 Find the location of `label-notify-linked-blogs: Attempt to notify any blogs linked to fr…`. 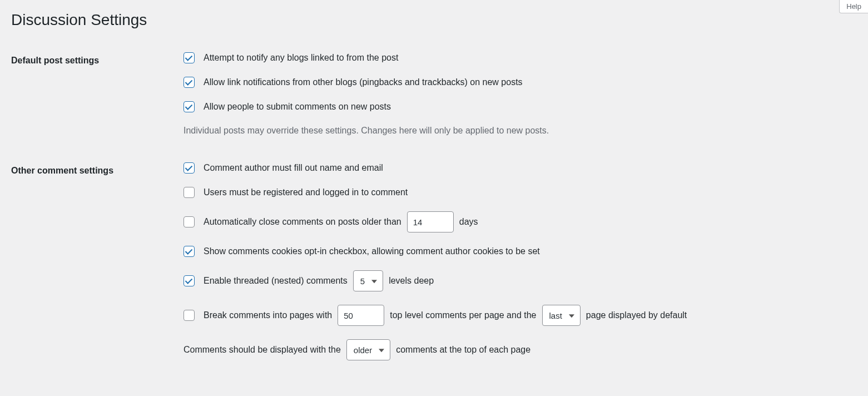

label-notify-linked-blogs: Attempt to notify any blogs linked to fr… is located at coordinates (301, 58).